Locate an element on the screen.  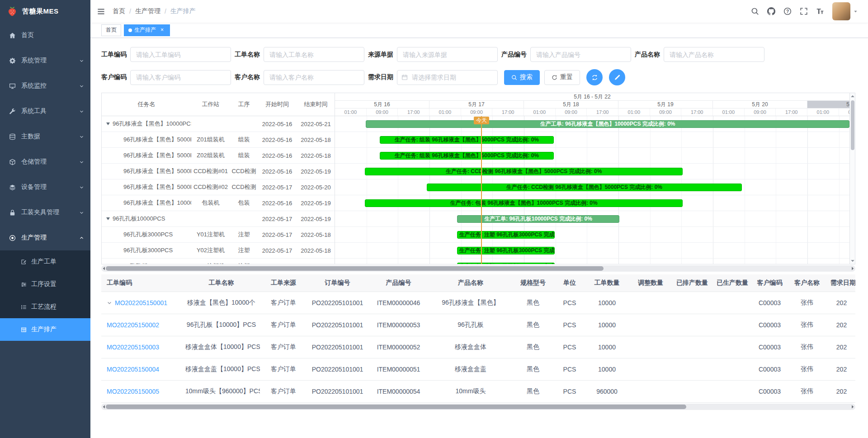
orders-hscrollbar-thumb is located at coordinates (396, 407).